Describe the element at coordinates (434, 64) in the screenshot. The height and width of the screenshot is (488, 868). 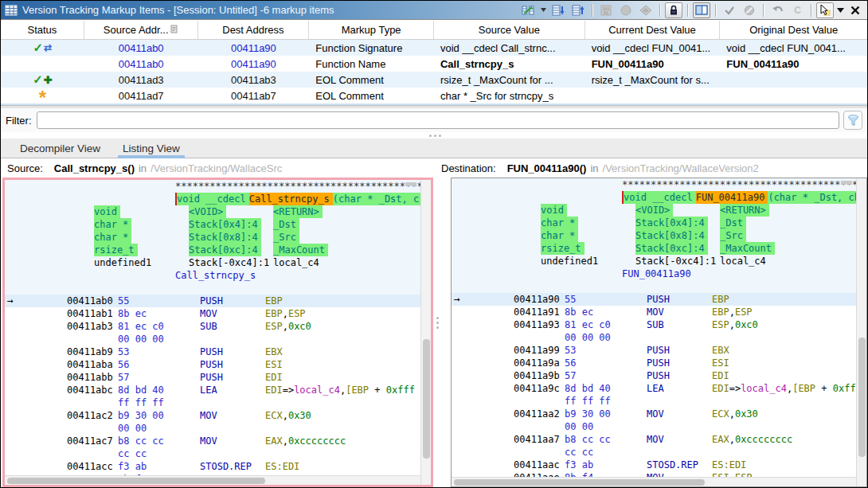
I see `markup-table-row: 00411ab000411a90Function NameCall_strncp…` at that location.